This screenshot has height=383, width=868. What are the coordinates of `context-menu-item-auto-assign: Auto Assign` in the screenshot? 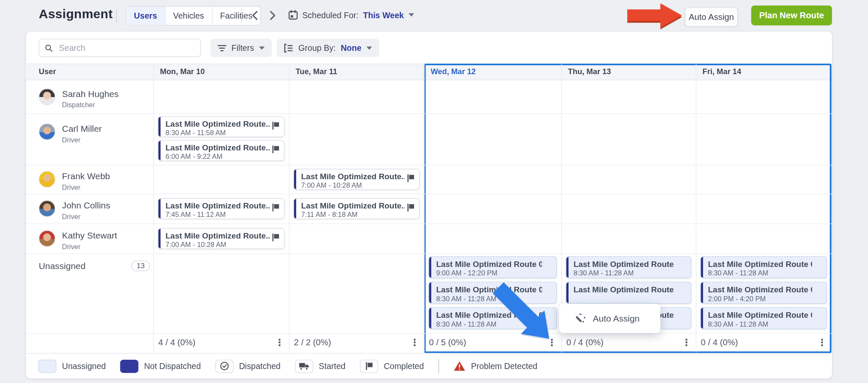 It's located at (616, 319).